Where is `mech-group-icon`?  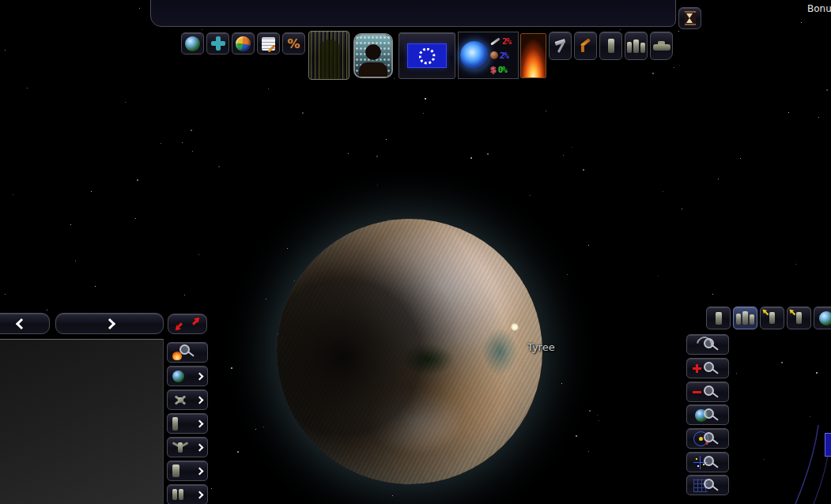 mech-group-icon is located at coordinates (178, 495).